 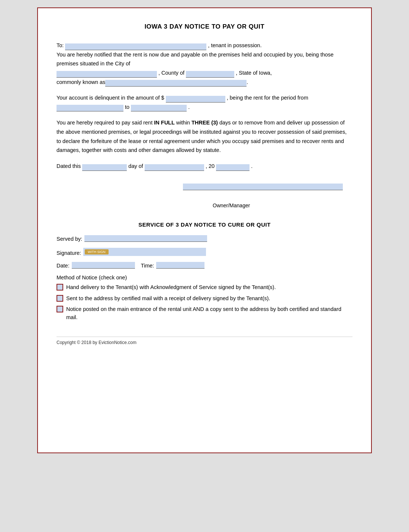 I want to click on method-title: Method of Notice (check one), so click(x=204, y=278).